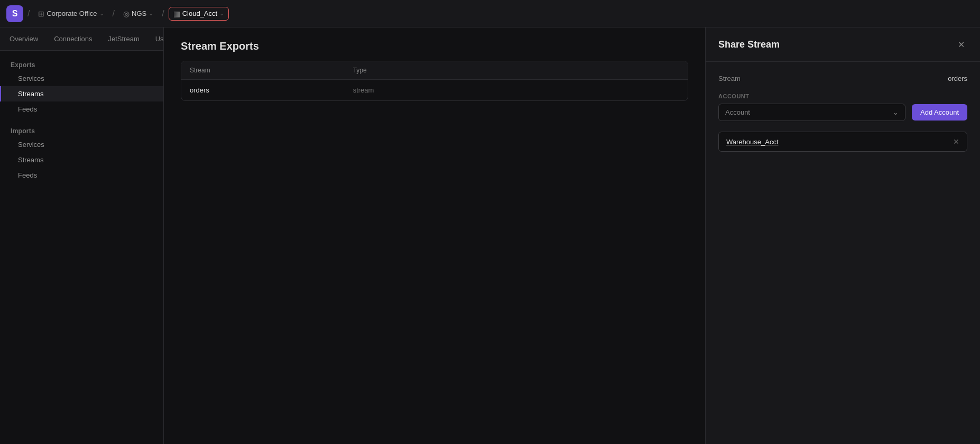 The image size is (980, 444). Describe the element at coordinates (843, 44) in the screenshot. I see `panel-header: Share Stream ✕` at that location.